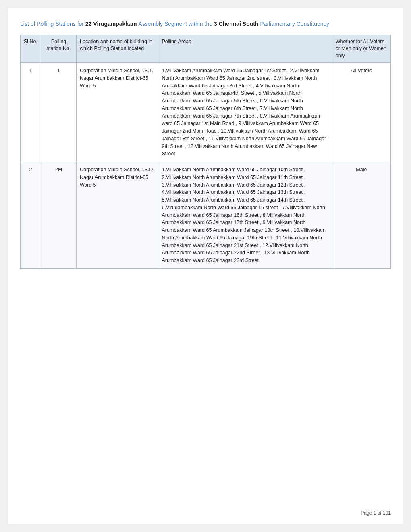  Describe the element at coordinates (294, 24) in the screenshot. I see `parliamentary: Parliamentary Constituency` at that location.